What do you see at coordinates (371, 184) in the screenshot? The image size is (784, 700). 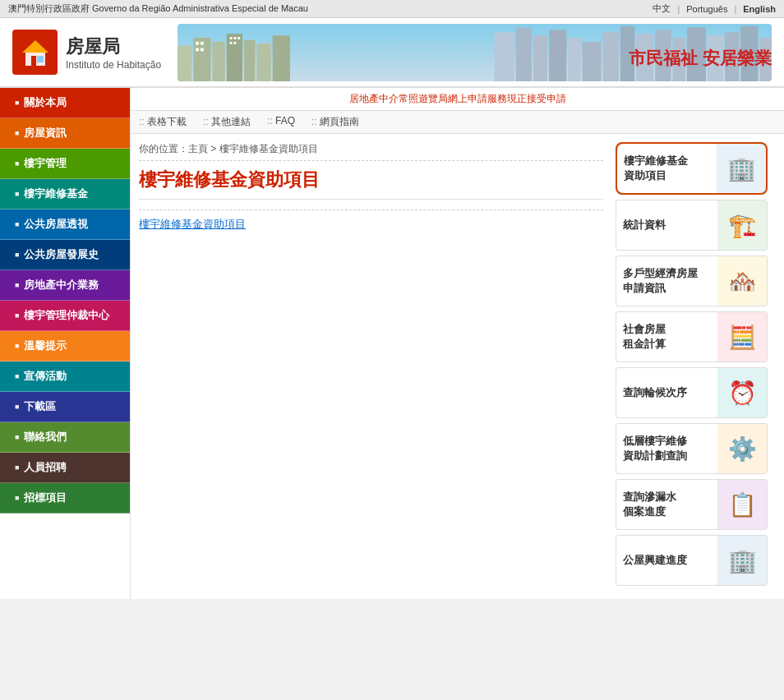 I see `page-title: 樓宇維修基金資助項目` at bounding box center [371, 184].